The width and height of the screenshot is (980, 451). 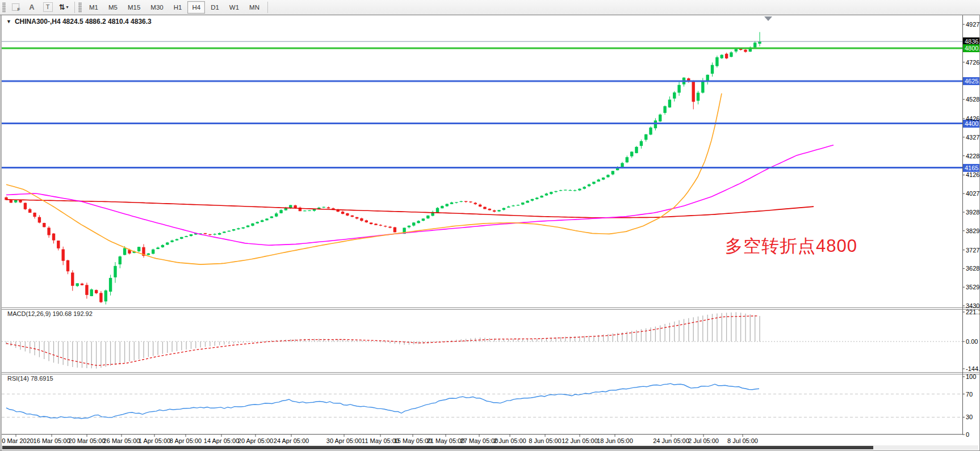 I want to click on price-axis-tick-label: 4327.0, so click(x=973, y=137).